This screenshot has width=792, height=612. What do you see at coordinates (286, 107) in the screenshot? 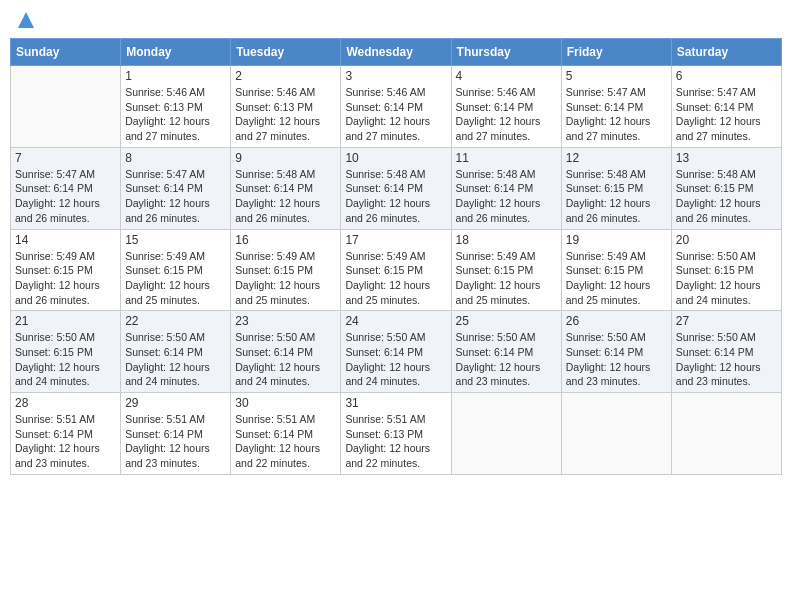
I see `calendar-cell: 2Sunrise: 5:46 AM Sunset: 6:13 PM Daylig…` at bounding box center [286, 107].